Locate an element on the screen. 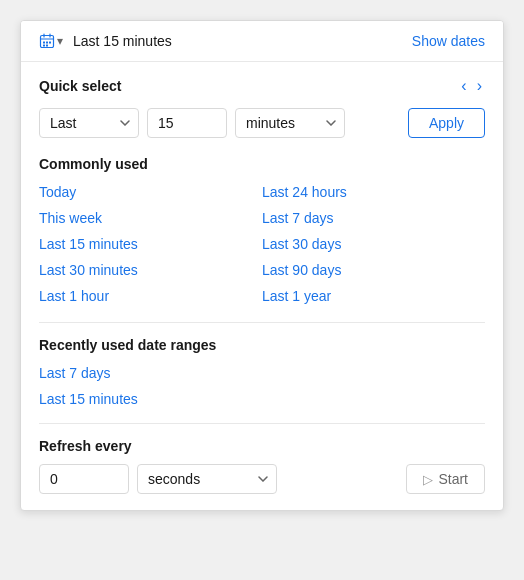 The image size is (524, 580). header: ▾ Last 15 minutes Show dates is located at coordinates (262, 42).